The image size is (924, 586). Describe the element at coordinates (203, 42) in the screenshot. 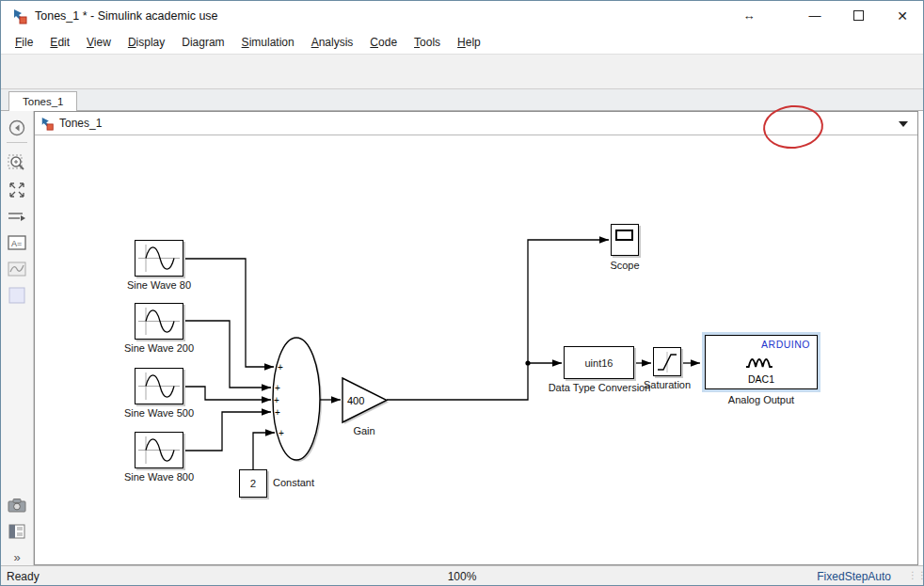

I see `menu-diagram: Diagram` at that location.